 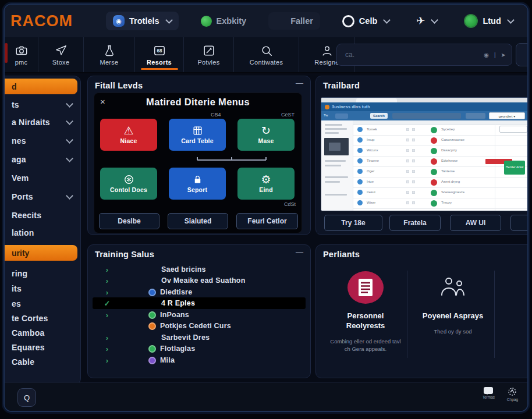 What do you see at coordinates (42, 333) in the screenshot?
I see `sidebar-item: Camboa` at bounding box center [42, 333].